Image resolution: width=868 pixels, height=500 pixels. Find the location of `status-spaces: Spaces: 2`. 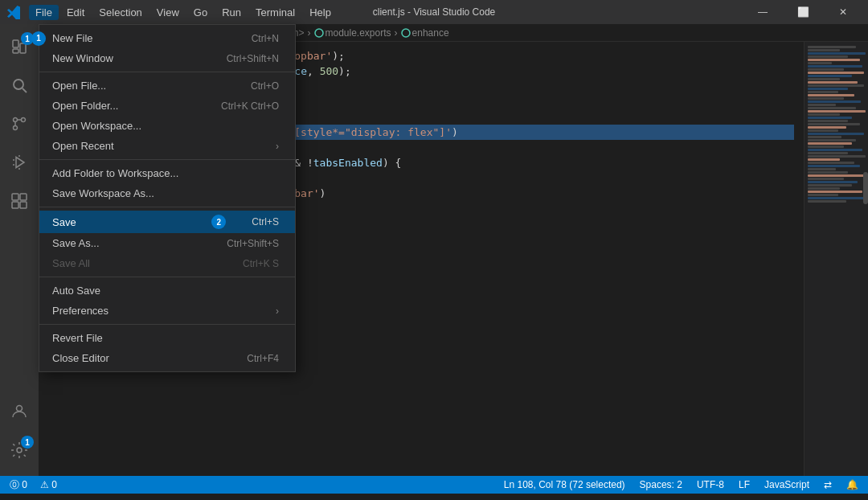

status-spaces: Spaces: 2 is located at coordinates (661, 485).